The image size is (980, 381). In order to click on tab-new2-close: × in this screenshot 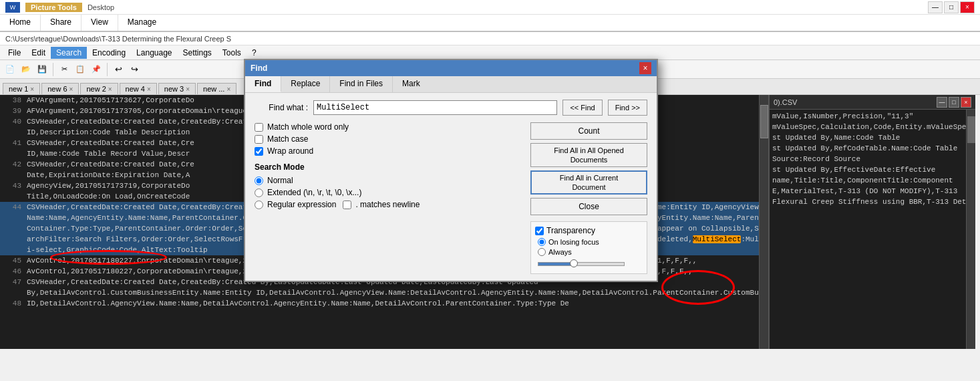, I will do `click(110, 90)`.